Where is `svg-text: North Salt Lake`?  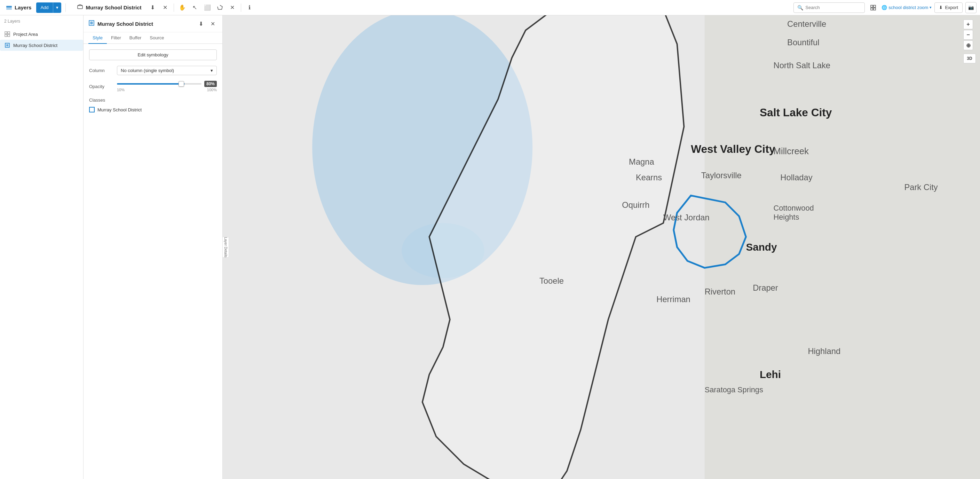
svg-text: North Salt Lake is located at coordinates (802, 65).